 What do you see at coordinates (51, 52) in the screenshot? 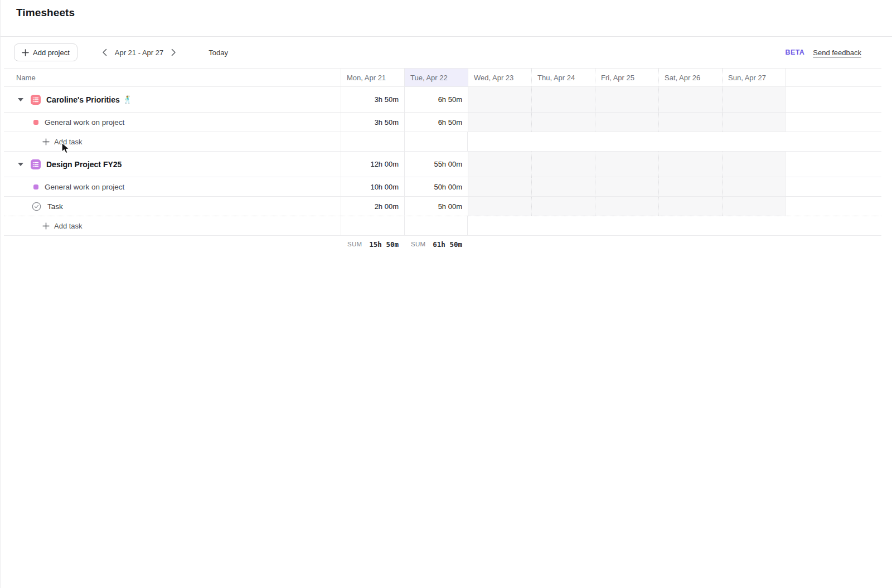
I see `add-project-label: Add project` at bounding box center [51, 52].